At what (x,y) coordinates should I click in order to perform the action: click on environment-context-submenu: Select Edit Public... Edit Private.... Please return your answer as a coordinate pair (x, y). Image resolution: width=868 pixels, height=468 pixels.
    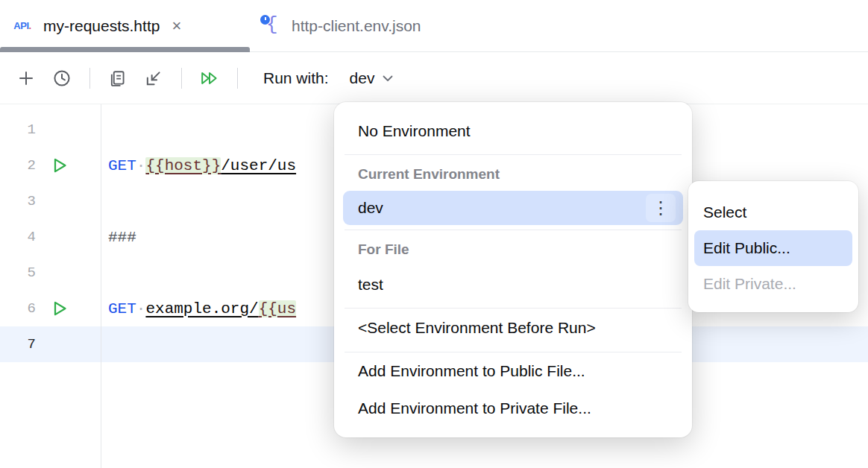
    Looking at the image, I should click on (773, 247).